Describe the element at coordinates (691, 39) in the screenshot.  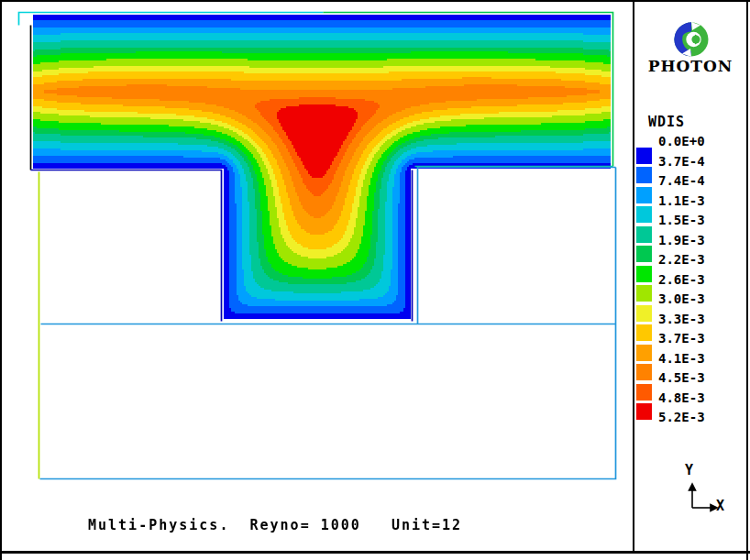
I see `photon-logo-icon` at that location.